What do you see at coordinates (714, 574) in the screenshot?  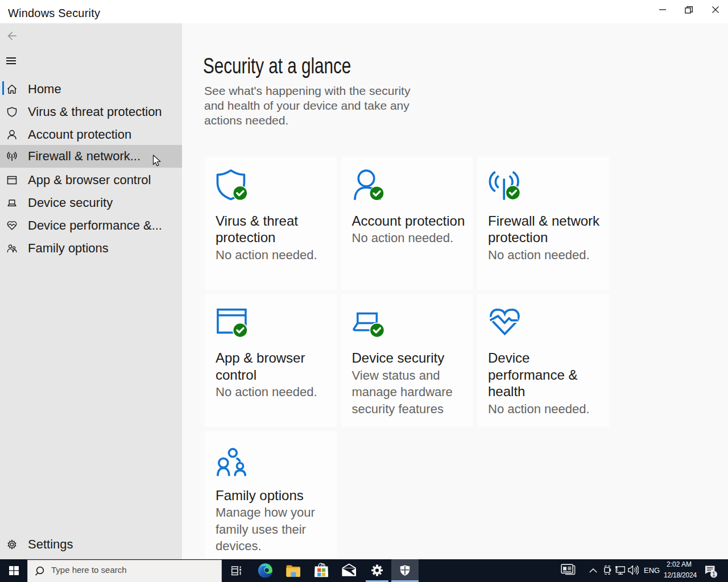 I see `svg-text: 1` at bounding box center [714, 574].